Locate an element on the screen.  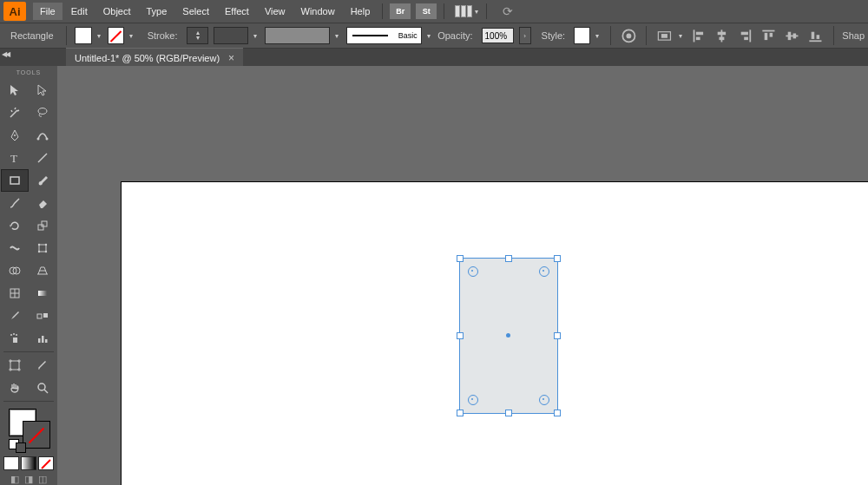
menubar: Ai File Edit Object Type Select Effect V… is located at coordinates (434, 11).